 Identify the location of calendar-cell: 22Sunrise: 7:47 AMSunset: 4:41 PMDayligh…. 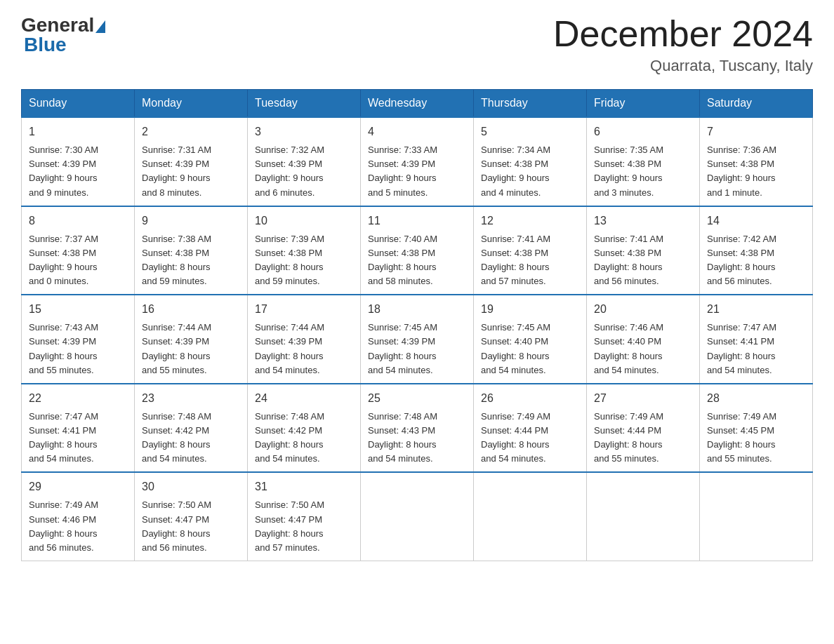
(79, 428).